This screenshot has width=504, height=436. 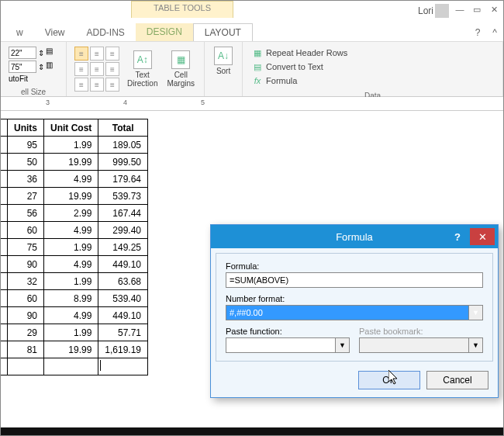 What do you see at coordinates (123, 299) in the screenshot?
I see `cell-total: 539.40` at bounding box center [123, 299].